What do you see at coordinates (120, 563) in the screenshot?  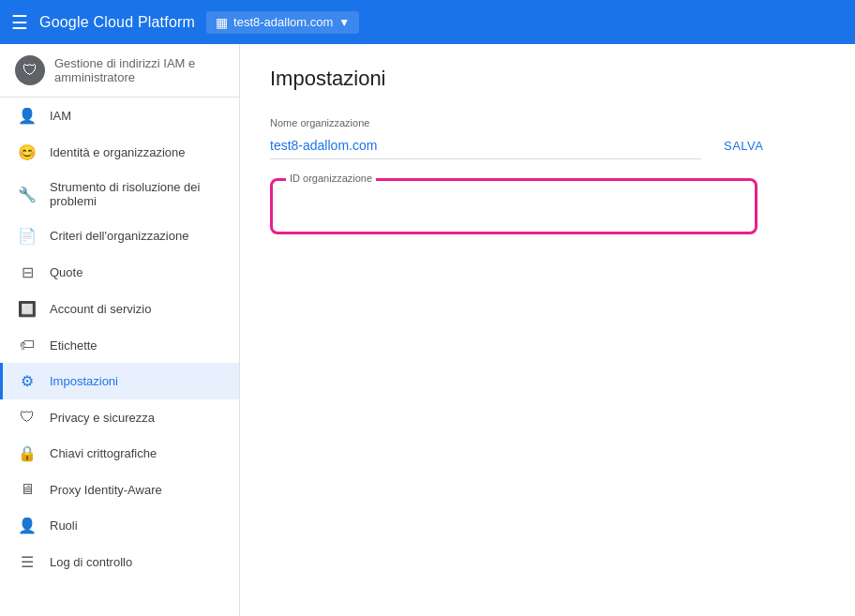 I see `sidebar-item-audit: ☰ Log di controllo` at bounding box center [120, 563].